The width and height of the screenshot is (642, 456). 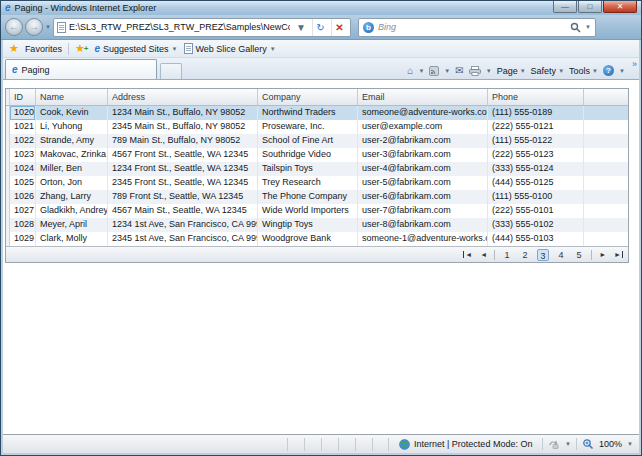 What do you see at coordinates (472, 27) in the screenshot?
I see `search-placeholder: Bing` at bounding box center [472, 27].